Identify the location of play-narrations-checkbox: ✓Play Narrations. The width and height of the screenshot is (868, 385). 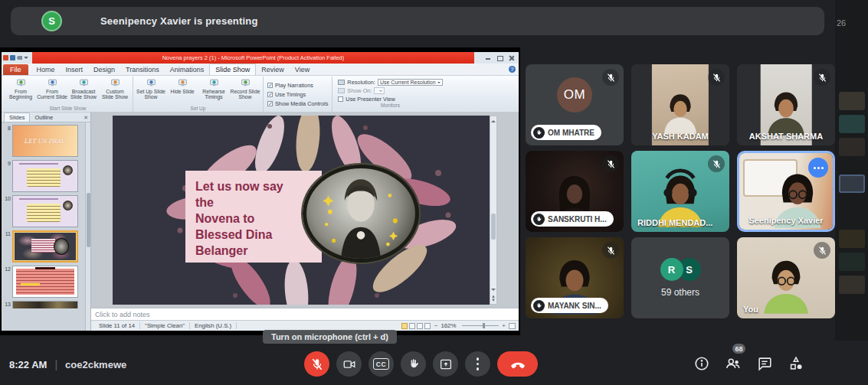
(297, 86).